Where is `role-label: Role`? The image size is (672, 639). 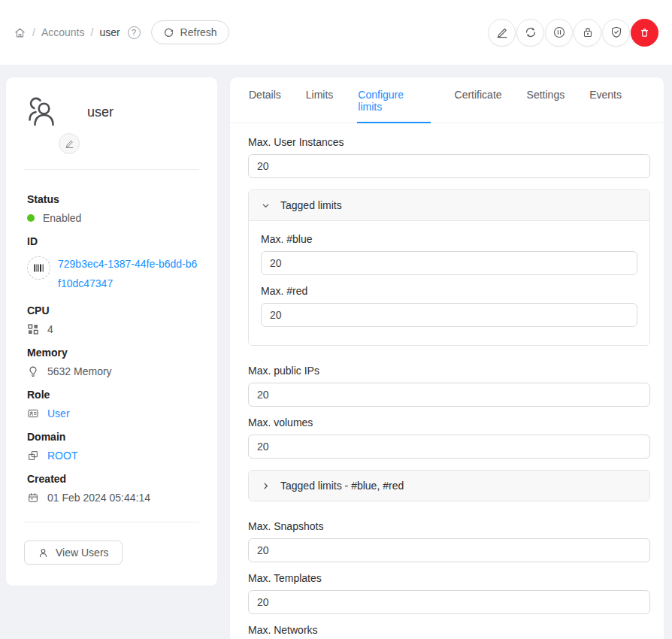 role-label: Role is located at coordinates (113, 395).